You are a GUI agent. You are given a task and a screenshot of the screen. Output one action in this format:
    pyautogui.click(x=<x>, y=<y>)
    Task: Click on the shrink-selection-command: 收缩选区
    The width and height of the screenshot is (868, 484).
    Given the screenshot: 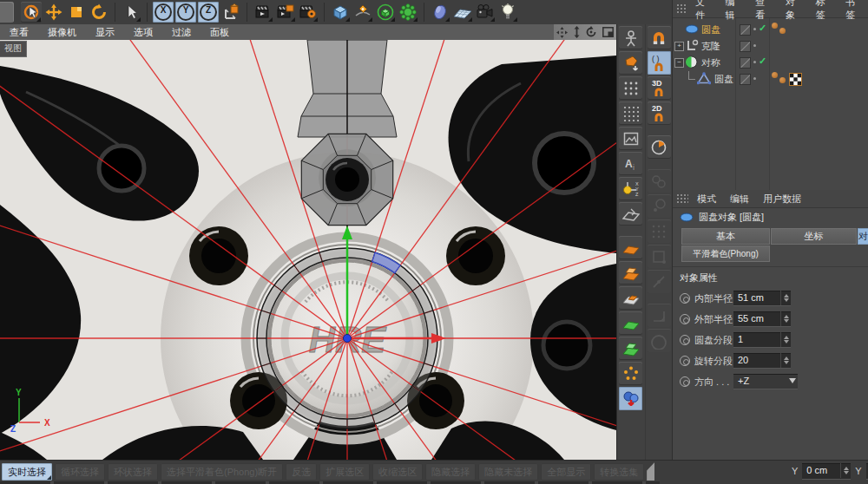 What is the action you would take?
    pyautogui.click(x=398, y=472)
    